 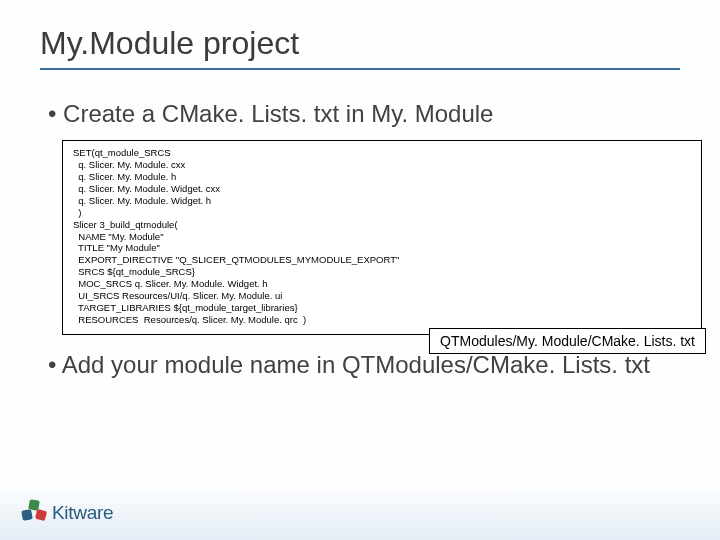 What do you see at coordinates (68, 513) in the screenshot?
I see `kitware-logo: Kitware` at bounding box center [68, 513].